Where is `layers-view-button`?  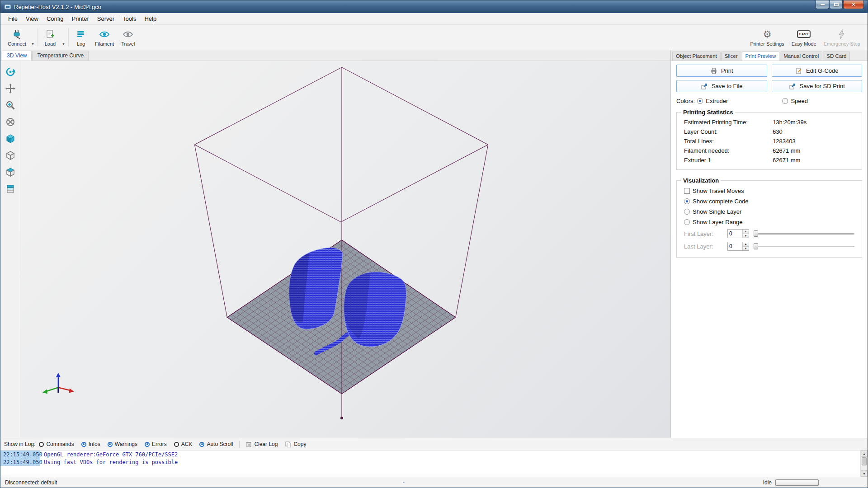
layers-view-button is located at coordinates (10, 189).